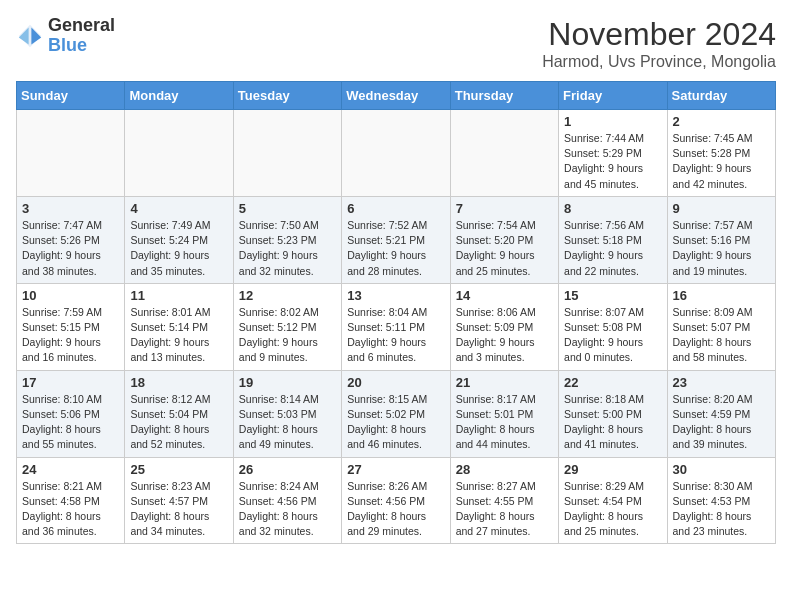  I want to click on calendar-cell: 13Sunrise: 8:04 AM Sunset: 5:11 PM Dayli…, so click(396, 326).